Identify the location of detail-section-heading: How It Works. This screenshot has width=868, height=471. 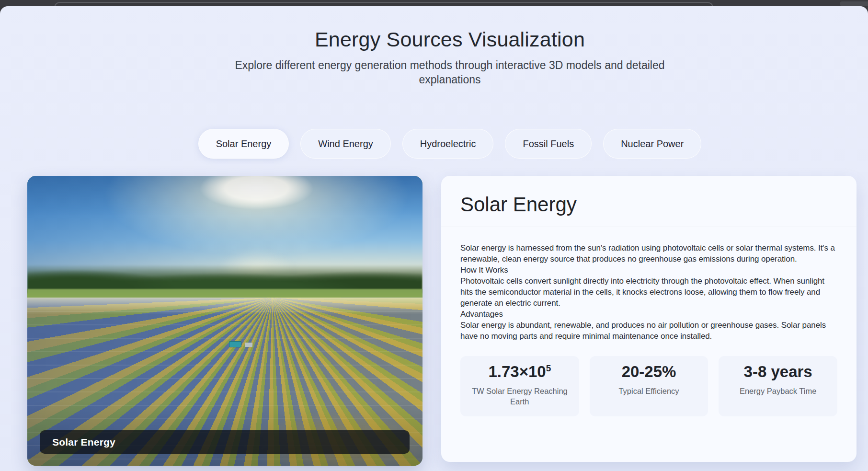
(649, 270).